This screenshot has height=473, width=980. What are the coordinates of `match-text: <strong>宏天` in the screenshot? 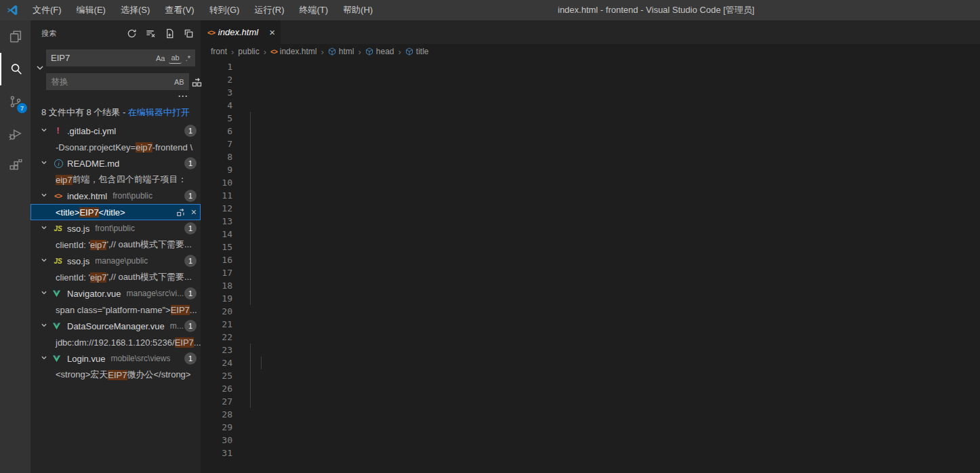 It's located at (81, 375).